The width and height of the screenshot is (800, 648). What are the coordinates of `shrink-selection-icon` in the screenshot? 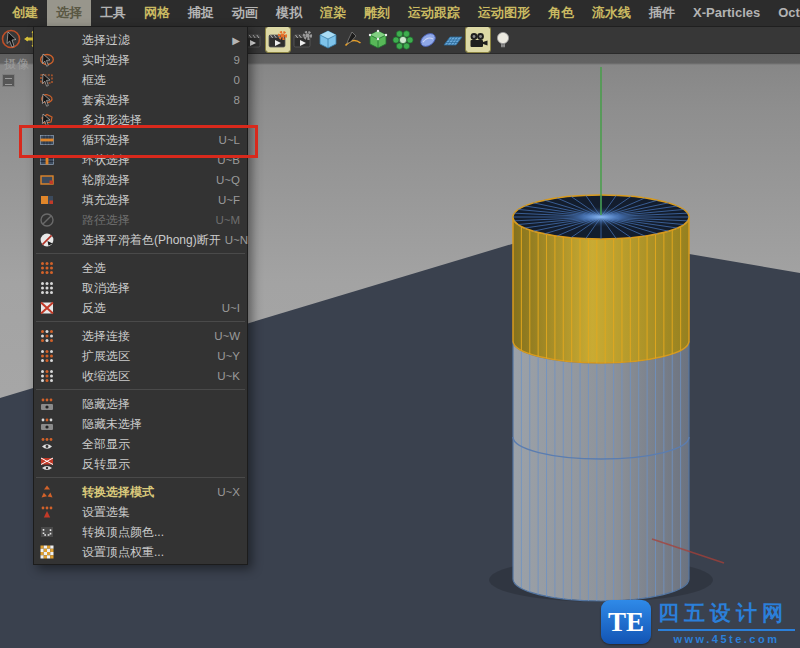 It's located at (46, 376).